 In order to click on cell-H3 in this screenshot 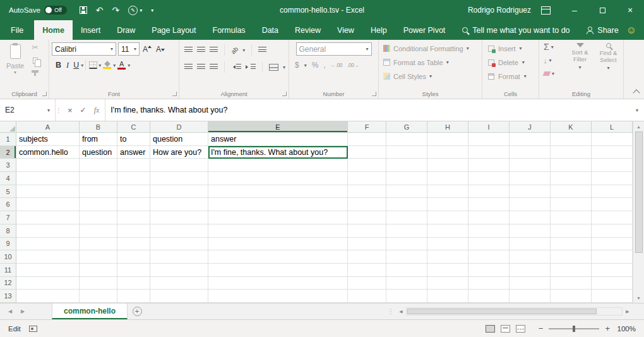, I will do `click(448, 166)`.